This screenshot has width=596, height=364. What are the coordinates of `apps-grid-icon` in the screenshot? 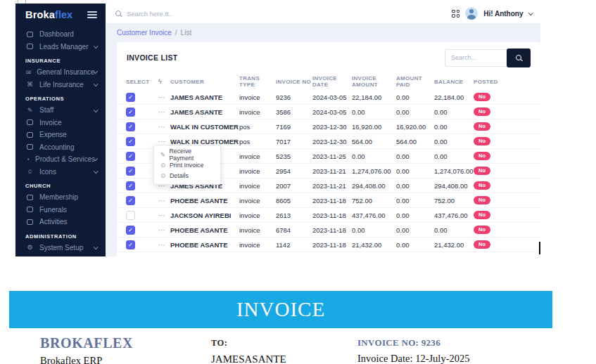 It's located at (456, 14).